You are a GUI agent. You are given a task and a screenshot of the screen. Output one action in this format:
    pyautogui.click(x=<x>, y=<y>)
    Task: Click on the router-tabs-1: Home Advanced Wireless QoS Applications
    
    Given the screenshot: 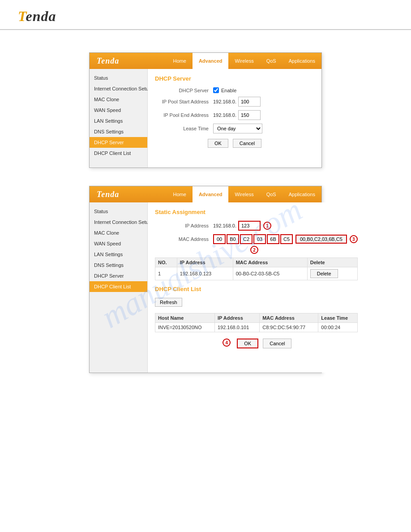 What is the action you would take?
    pyautogui.click(x=244, y=61)
    